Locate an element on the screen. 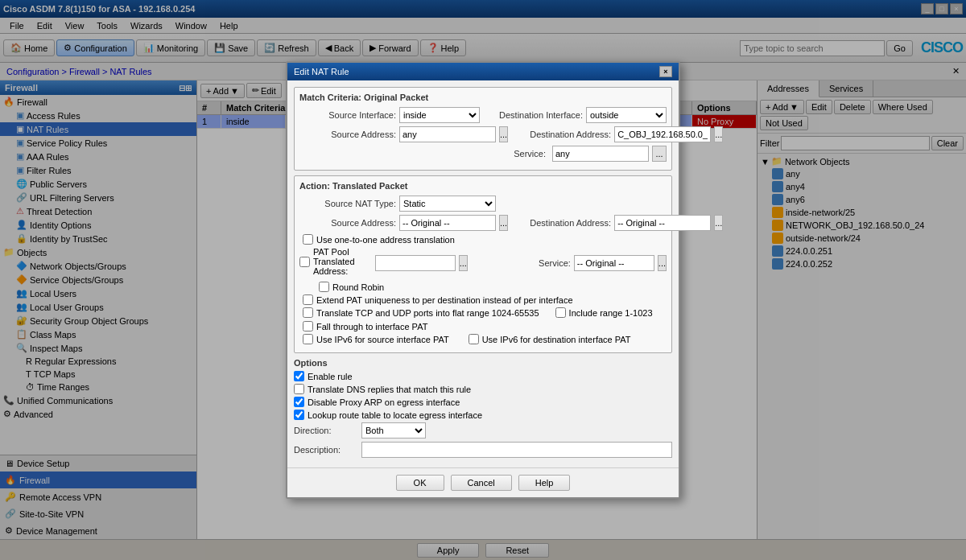  trans-dest-input is located at coordinates (663, 223).